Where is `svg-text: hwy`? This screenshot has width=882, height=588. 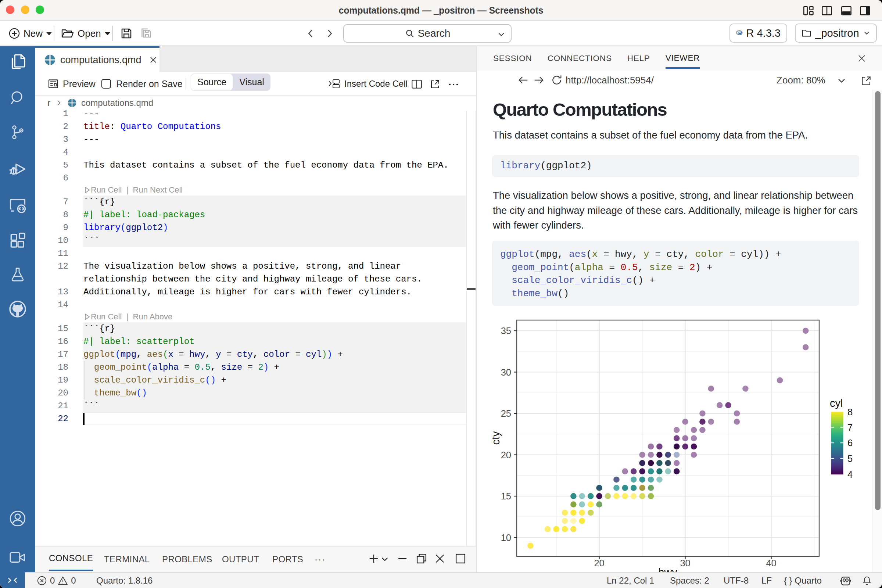 svg-text: hwy is located at coordinates (668, 569).